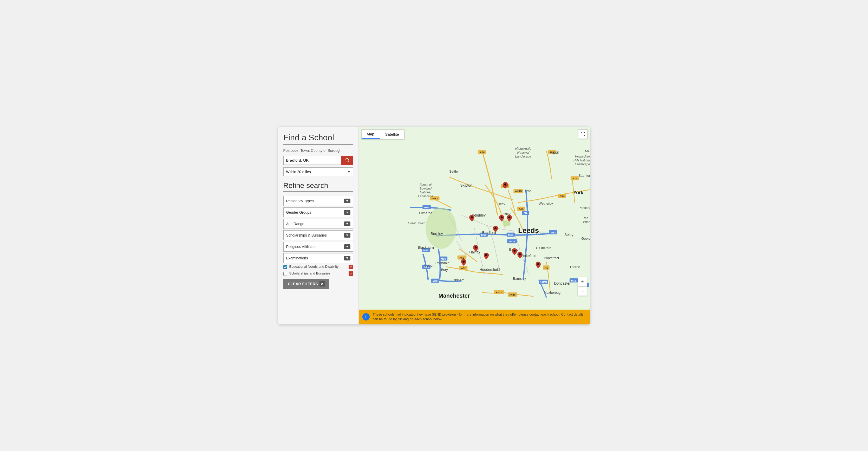 This screenshot has width=868, height=451. I want to click on svg-text: Doncaster, so click(562, 283).